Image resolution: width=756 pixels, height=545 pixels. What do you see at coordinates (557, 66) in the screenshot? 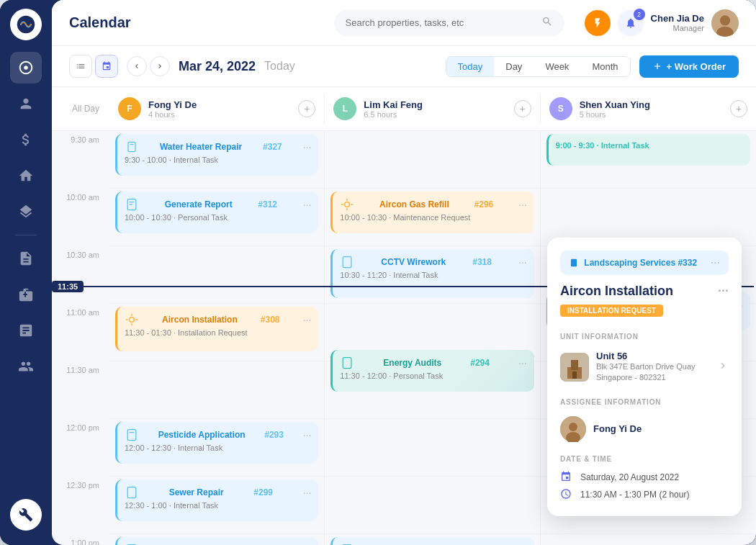
I see `period-week-btn: Week` at bounding box center [557, 66].